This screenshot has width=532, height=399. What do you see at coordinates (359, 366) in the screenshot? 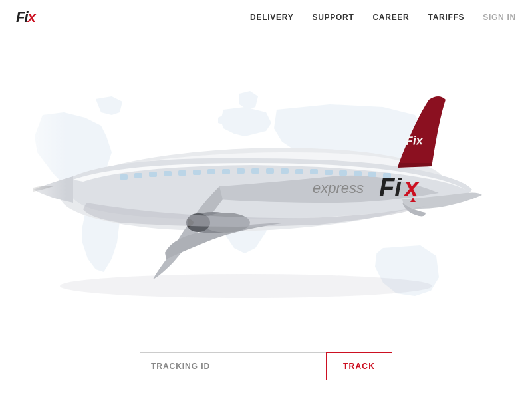
I see `track-button: TRACK` at bounding box center [359, 366].